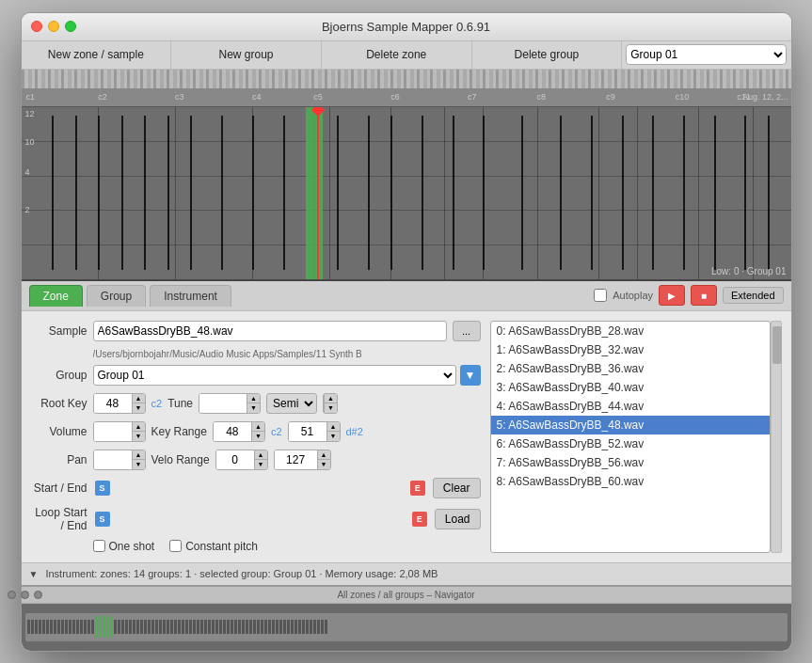 This screenshot has width=812, height=663. Describe the element at coordinates (630, 350) in the screenshot. I see `sample-list-item-1: 1: A6SawBassDryBB_32.wav` at that location.